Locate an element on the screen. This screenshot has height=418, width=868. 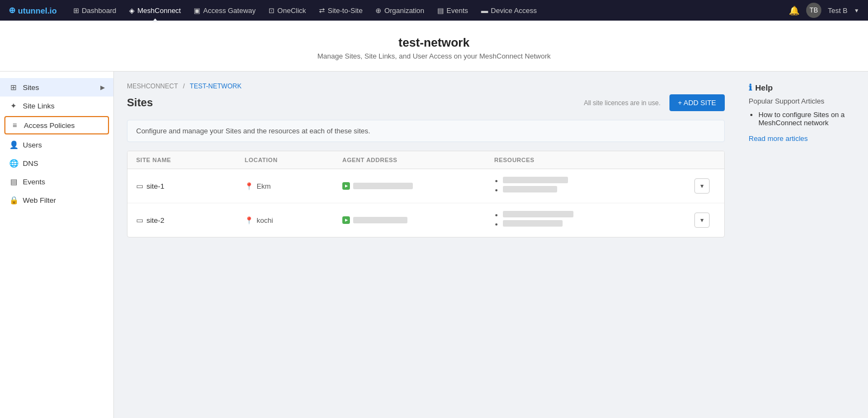
sidebar-item-web-filter: 🔒 Web Filter is located at coordinates (56, 200).